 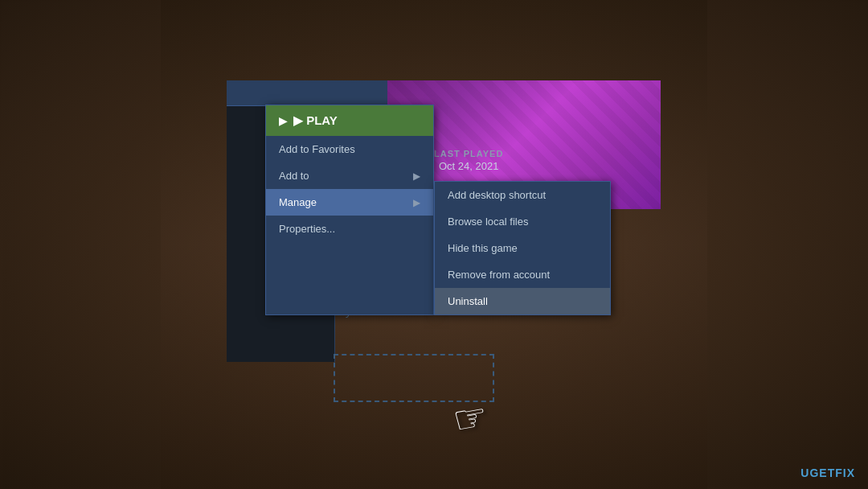 I want to click on play-arrow-icon: ▶, so click(x=283, y=121).